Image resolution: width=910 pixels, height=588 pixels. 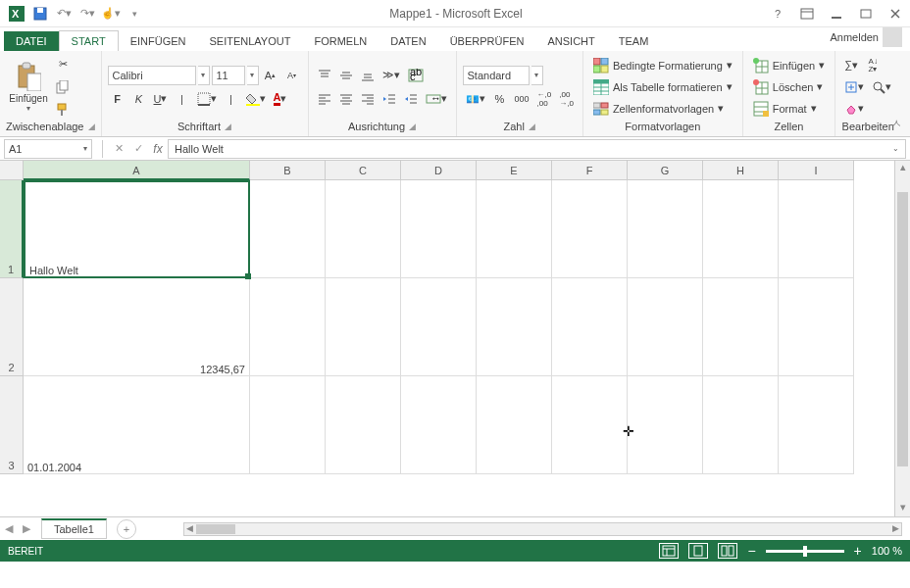 What do you see at coordinates (63, 110) in the screenshot?
I see `format-painter-icon` at bounding box center [63, 110].